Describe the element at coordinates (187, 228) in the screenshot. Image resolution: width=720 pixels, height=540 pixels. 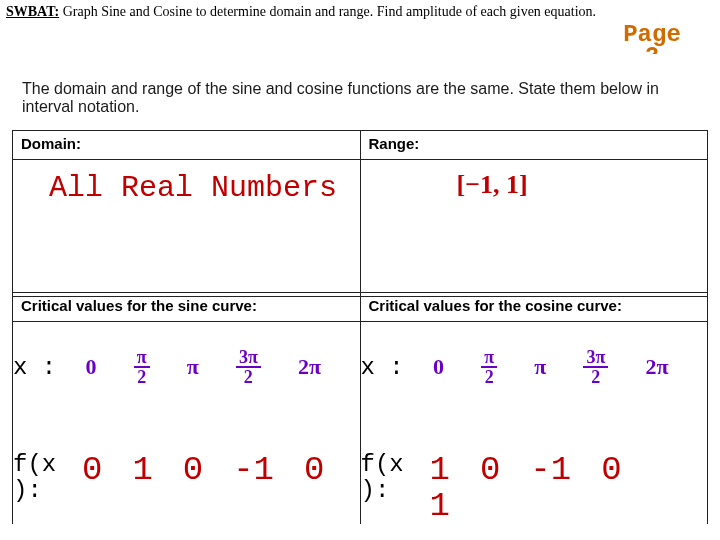
I see `domain-cell: All Real Numbers` at that location.